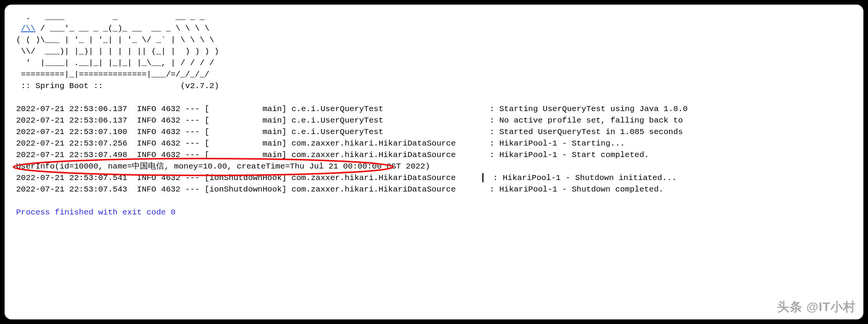 The width and height of the screenshot is (868, 324). Describe the element at coordinates (434, 63) in the screenshot. I see `banner-line: ' |____| .__|_| |_|_| |_\__, | / / / /` at that location.